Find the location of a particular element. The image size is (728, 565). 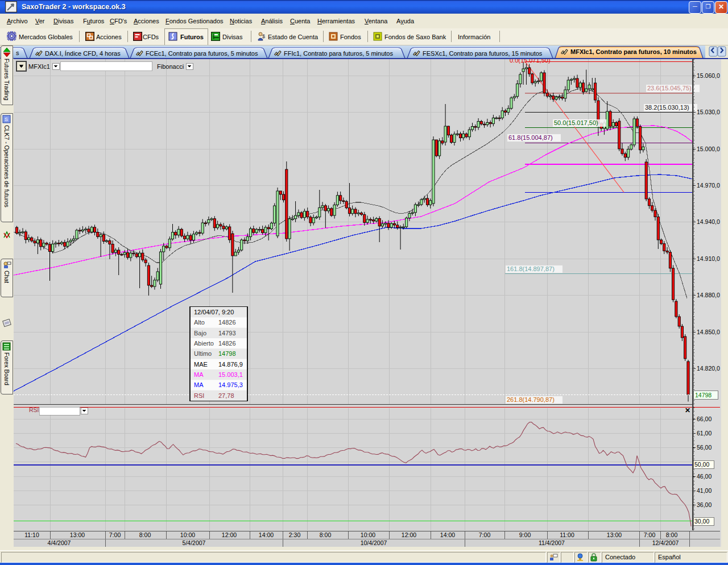

svg-text: 261.8(14.790,87) is located at coordinates (531, 400).